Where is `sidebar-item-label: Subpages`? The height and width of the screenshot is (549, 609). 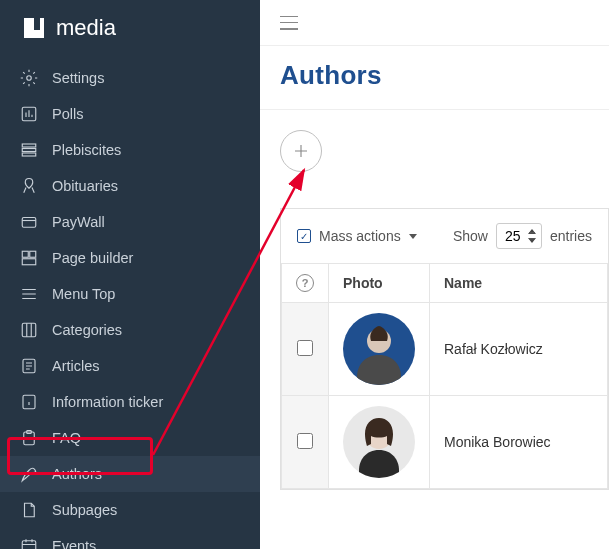
sidebar-item-label: Subpages is located at coordinates (84, 510).